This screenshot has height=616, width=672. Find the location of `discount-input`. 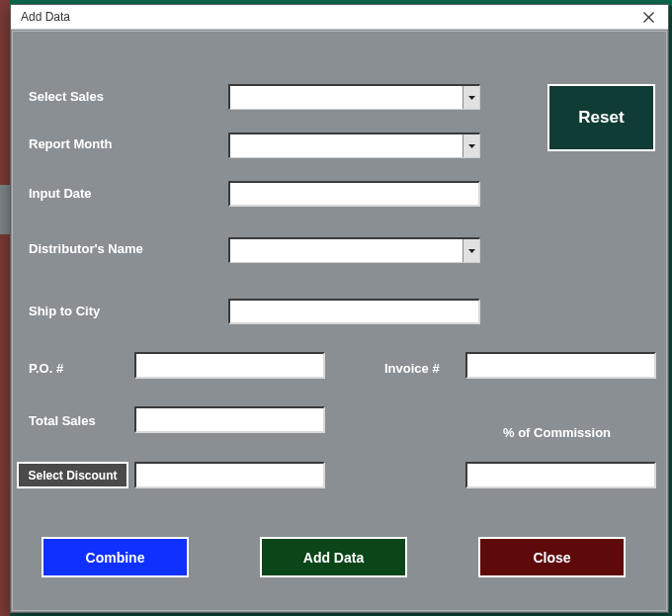

discount-input is located at coordinates (229, 475).